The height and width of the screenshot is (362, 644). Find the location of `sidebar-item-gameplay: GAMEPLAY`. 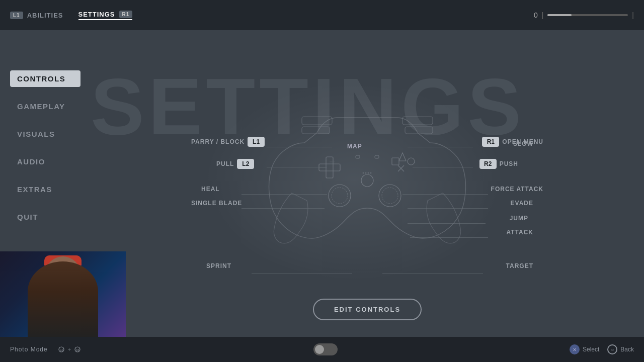

sidebar-item-gameplay: GAMEPLAY is located at coordinates (45, 107).